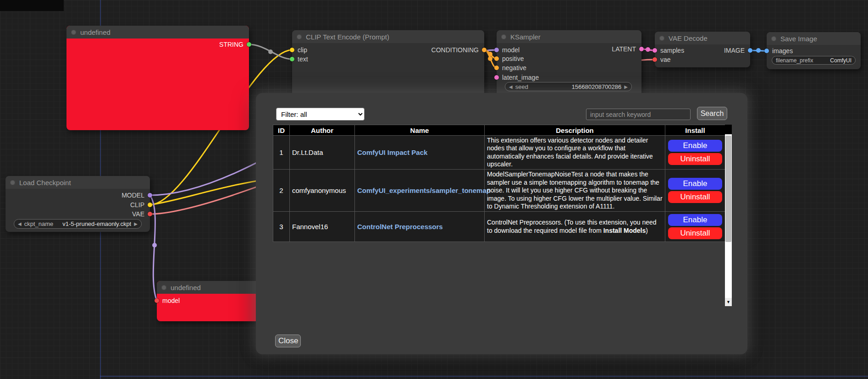 The width and height of the screenshot is (868, 379). I want to click on node-header: CLIP Text Encode (Prompt), so click(388, 37).